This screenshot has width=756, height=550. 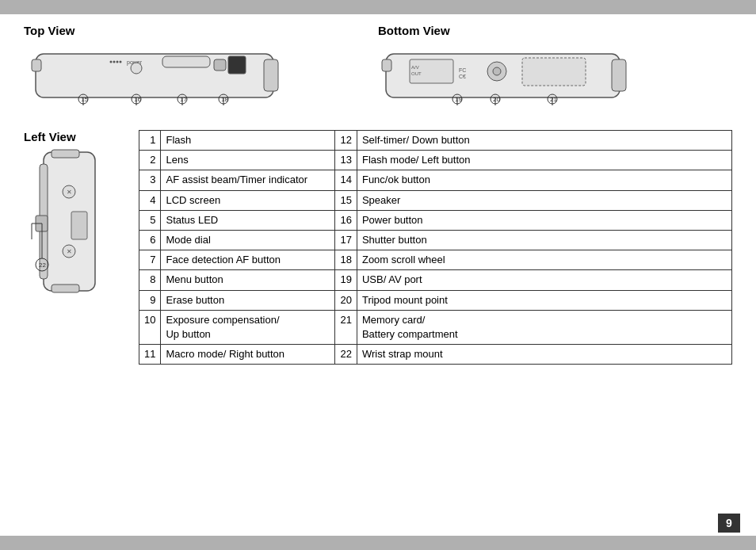 I want to click on part-desc: Power button, so click(x=544, y=220).